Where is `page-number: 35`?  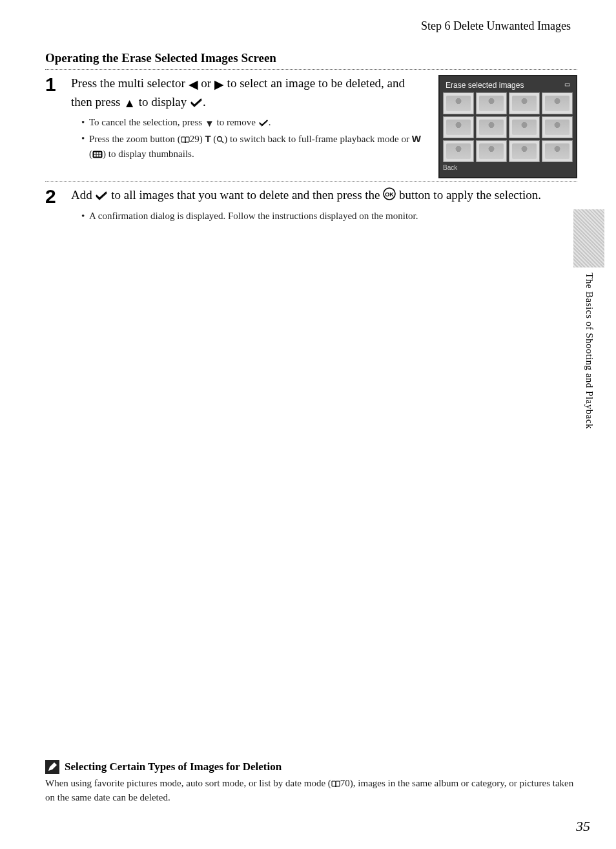
page-number: 35 is located at coordinates (583, 826).